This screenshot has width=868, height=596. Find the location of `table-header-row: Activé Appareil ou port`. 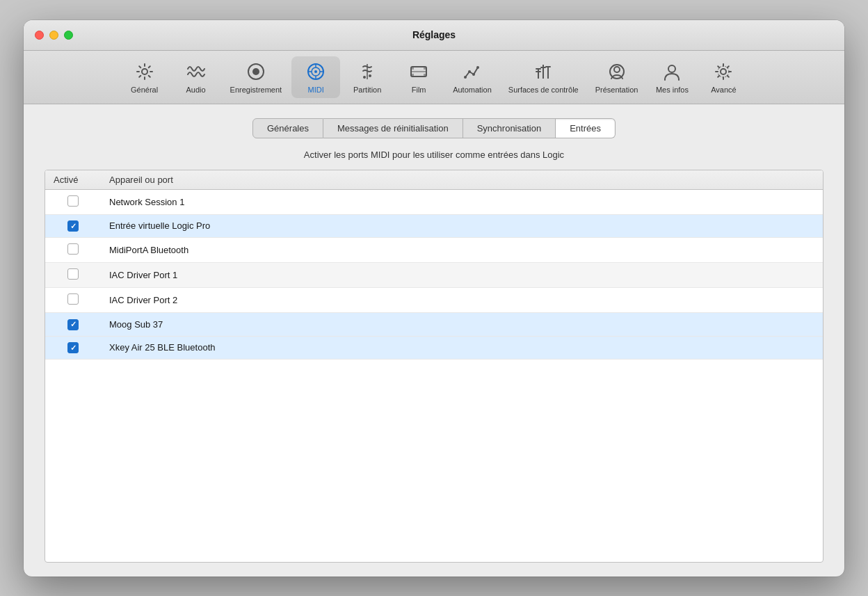

table-header-row: Activé Appareil ou port is located at coordinates (434, 180).